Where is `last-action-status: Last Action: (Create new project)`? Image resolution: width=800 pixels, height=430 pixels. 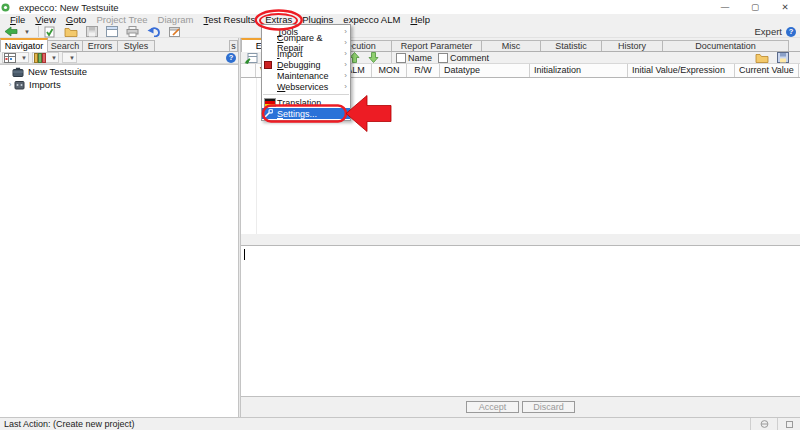 last-action-status: Last Action: (Create new project) is located at coordinates (70, 424).